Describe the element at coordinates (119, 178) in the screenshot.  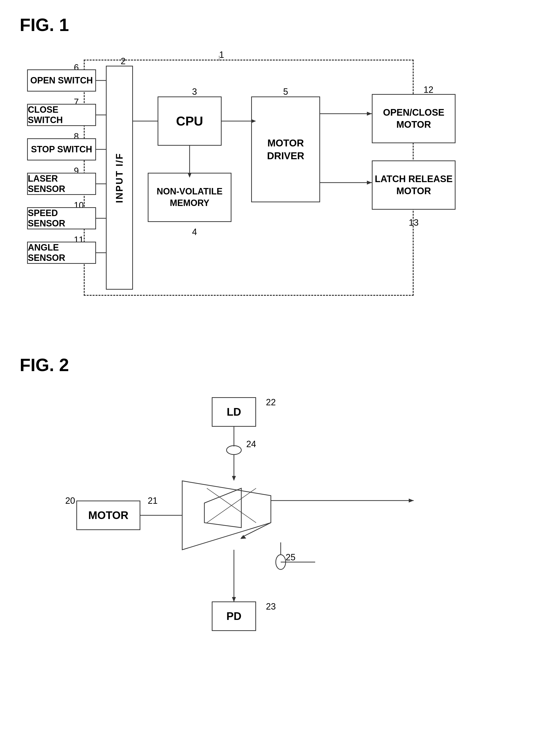
I see `input-if-label: INPUT I/F` at that location.